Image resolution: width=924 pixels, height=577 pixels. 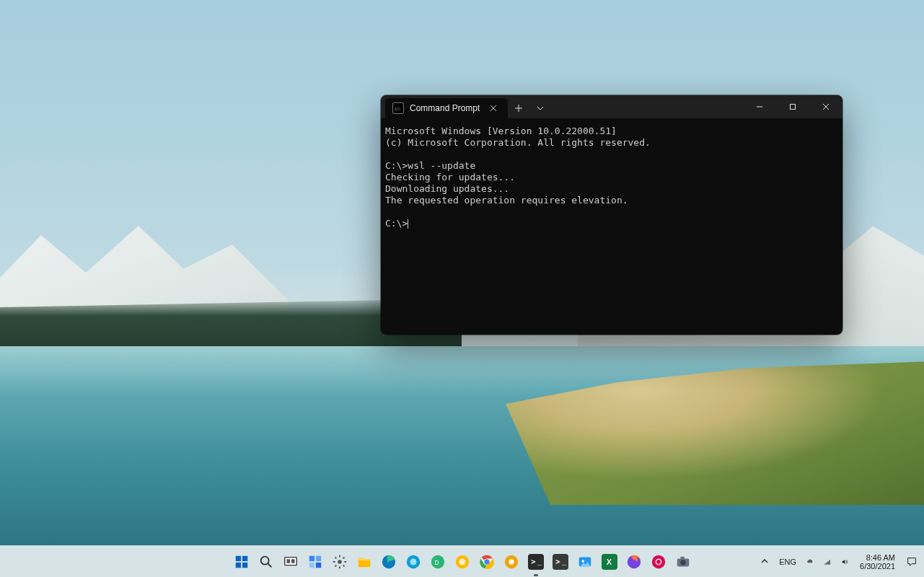 I want to click on close-window-button, so click(x=826, y=107).